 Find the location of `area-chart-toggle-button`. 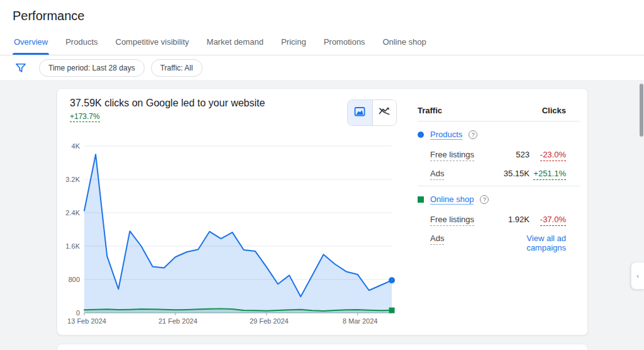

area-chart-toggle-button is located at coordinates (360, 113).